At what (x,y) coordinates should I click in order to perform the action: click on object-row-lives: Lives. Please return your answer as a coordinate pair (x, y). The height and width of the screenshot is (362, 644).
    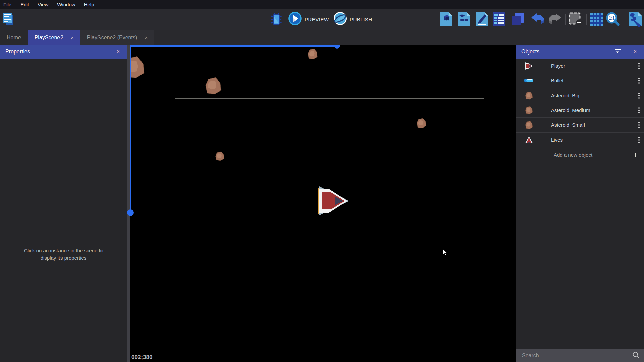
    Looking at the image, I should click on (580, 140).